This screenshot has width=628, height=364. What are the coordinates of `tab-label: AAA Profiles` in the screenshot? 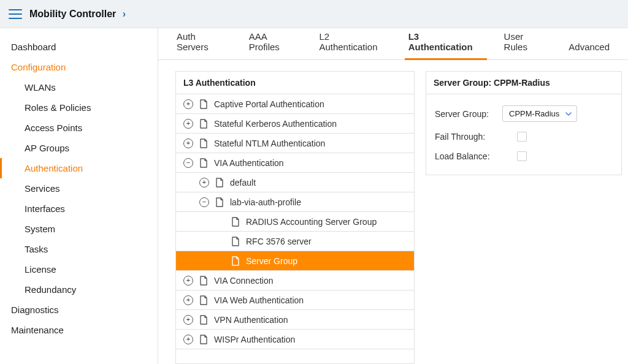 It's located at (264, 42).